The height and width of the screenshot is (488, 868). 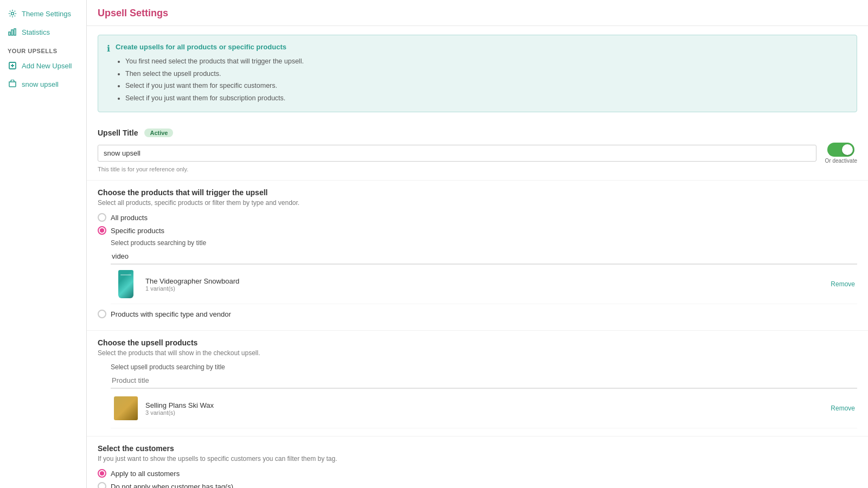 What do you see at coordinates (477, 203) in the screenshot?
I see `trigger-section-sub: Select all products, specific products o…` at bounding box center [477, 203].